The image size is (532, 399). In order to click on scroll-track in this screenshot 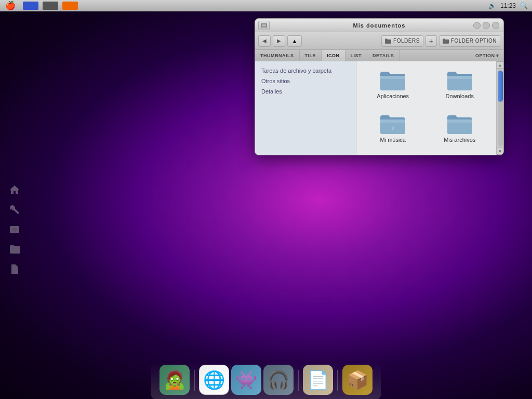, I will do `click(500, 108)`.